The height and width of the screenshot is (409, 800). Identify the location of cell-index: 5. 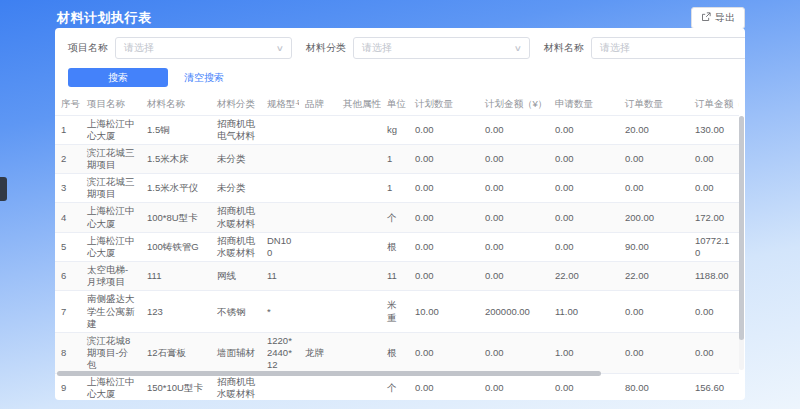
(68, 246).